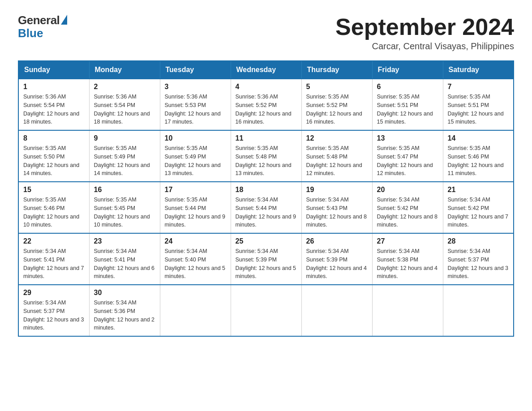  What do you see at coordinates (408, 259) in the screenshot?
I see `calendar-cell: 27Sunrise: 5:34 AMSunset: 5:38 PMDayligh…` at bounding box center [408, 259].